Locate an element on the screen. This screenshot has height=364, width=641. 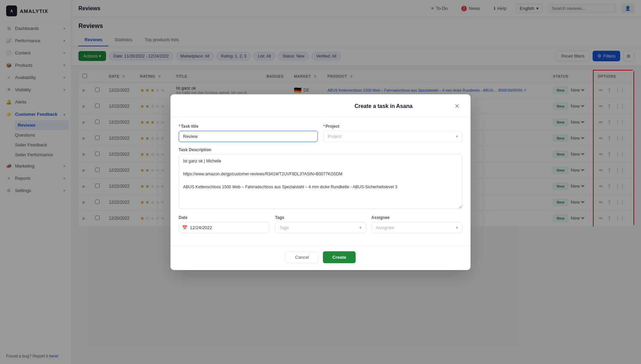
task-title-label: *Task title is located at coordinates (248, 126).